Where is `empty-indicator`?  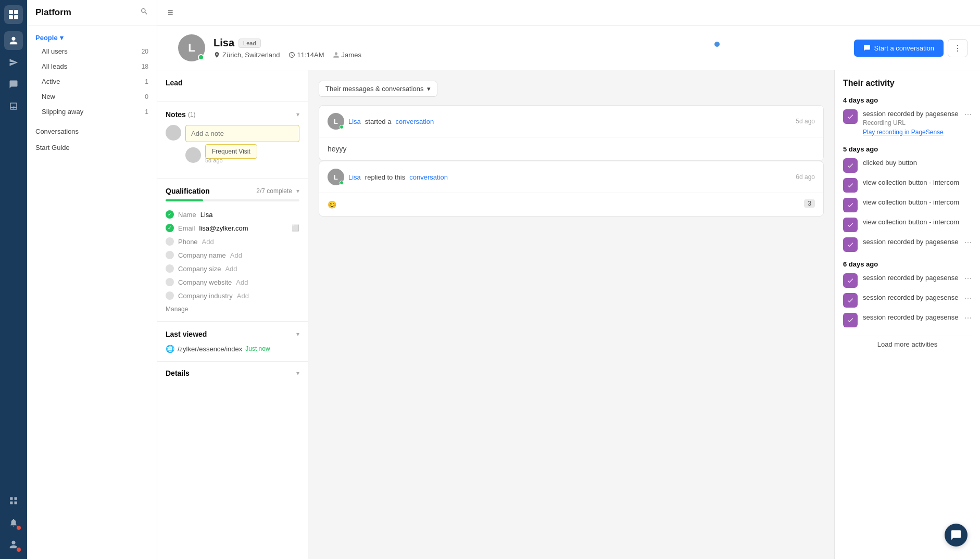
empty-indicator is located at coordinates (170, 269).